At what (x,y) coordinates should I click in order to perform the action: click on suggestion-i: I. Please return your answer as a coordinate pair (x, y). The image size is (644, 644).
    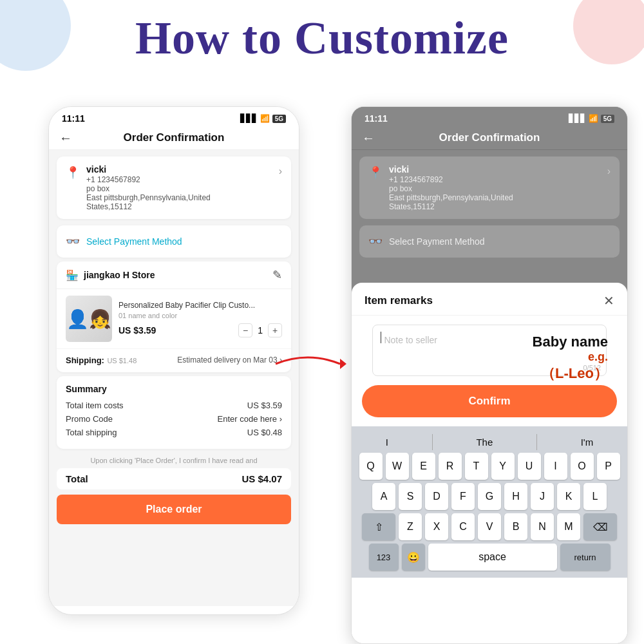
    Looking at the image, I should click on (387, 442).